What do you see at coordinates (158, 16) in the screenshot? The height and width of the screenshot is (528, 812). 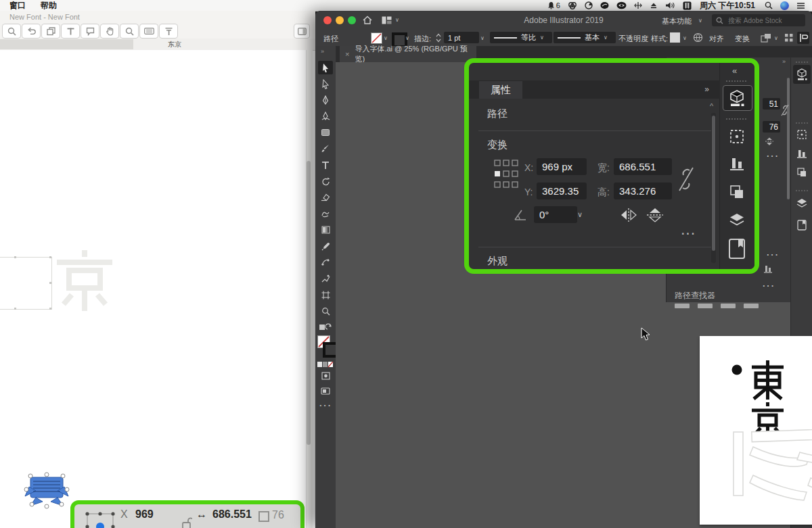 I see `font-editor-titlebar: New Font - New Font` at bounding box center [158, 16].